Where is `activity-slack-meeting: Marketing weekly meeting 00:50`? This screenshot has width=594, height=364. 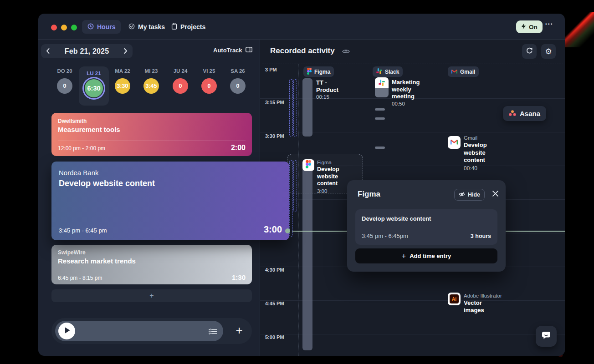
activity-slack-meeting: Marketing weekly meeting 00:50 is located at coordinates (411, 93).